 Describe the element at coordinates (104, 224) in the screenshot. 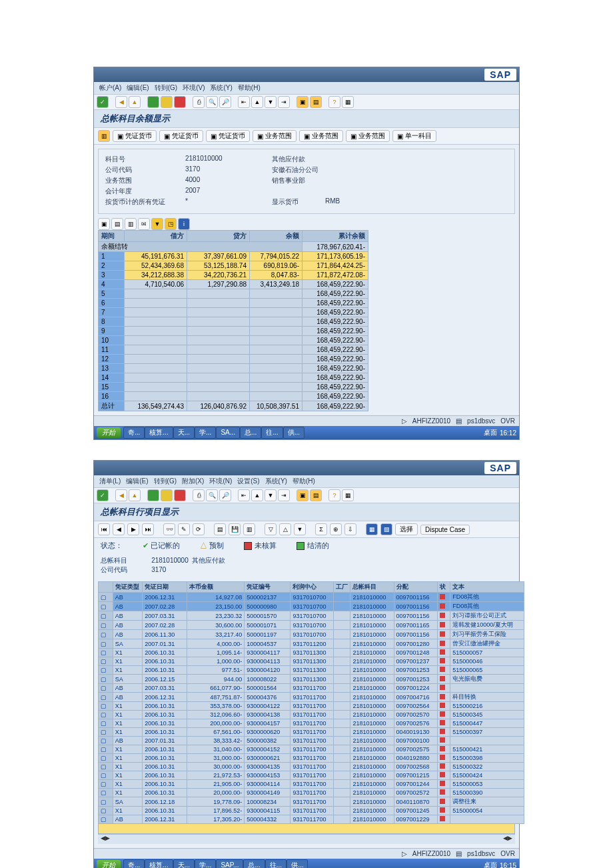

I see `details-icon: ▣` at that location.